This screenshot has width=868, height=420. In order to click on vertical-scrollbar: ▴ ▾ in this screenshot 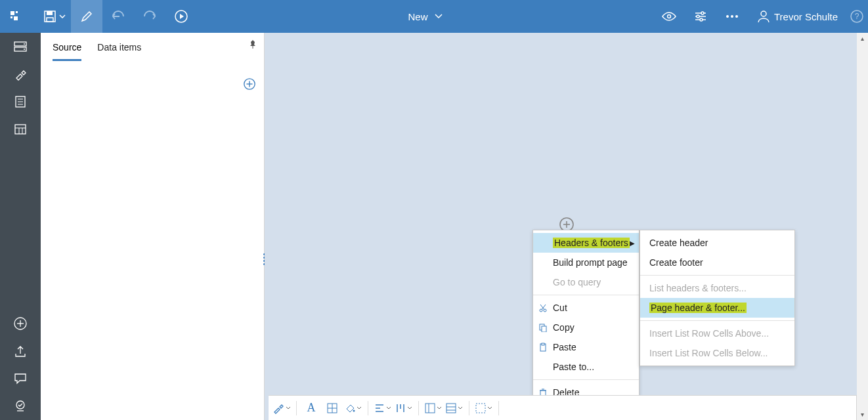, I will do `click(863, 226)`.